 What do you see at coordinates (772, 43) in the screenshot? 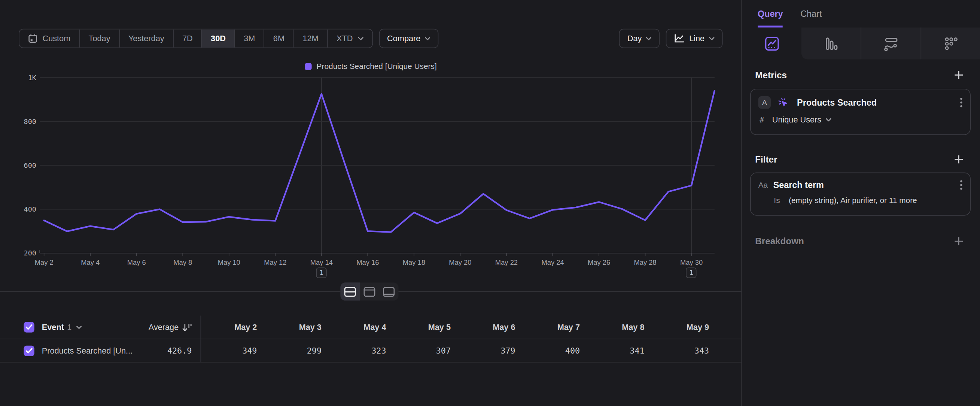
I see `insights-line-icon` at bounding box center [772, 43].